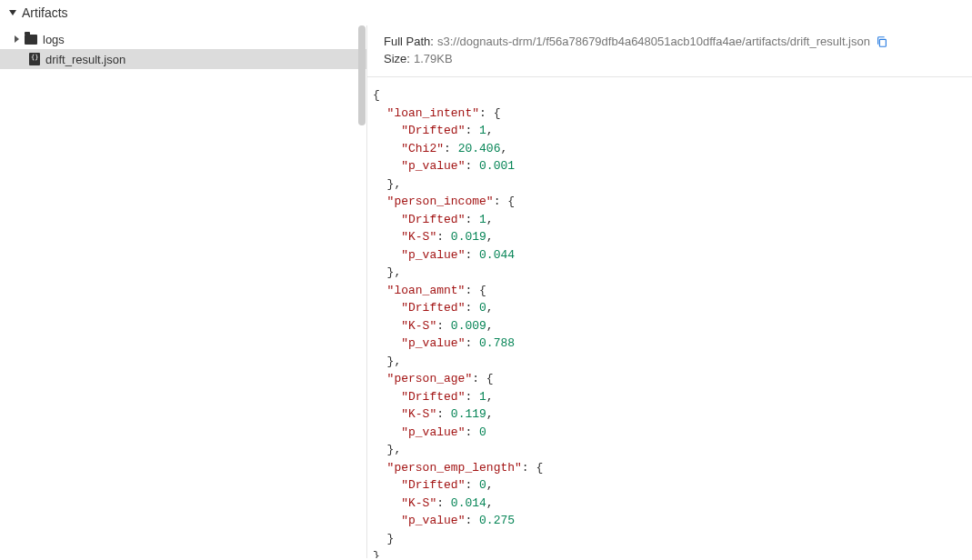 The width and height of the screenshot is (972, 560). I want to click on sidebar-scrollbar-thumb, so click(362, 75).